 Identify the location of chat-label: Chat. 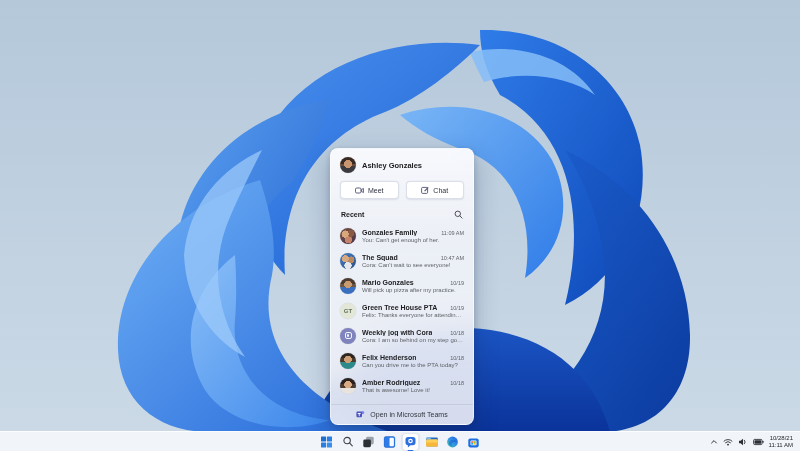
(440, 190).